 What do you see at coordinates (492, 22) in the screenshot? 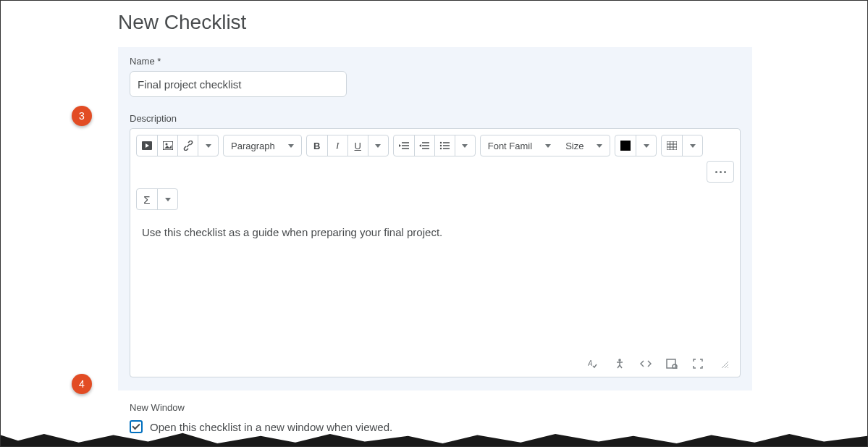
I see `page-title: New Checklist` at bounding box center [492, 22].